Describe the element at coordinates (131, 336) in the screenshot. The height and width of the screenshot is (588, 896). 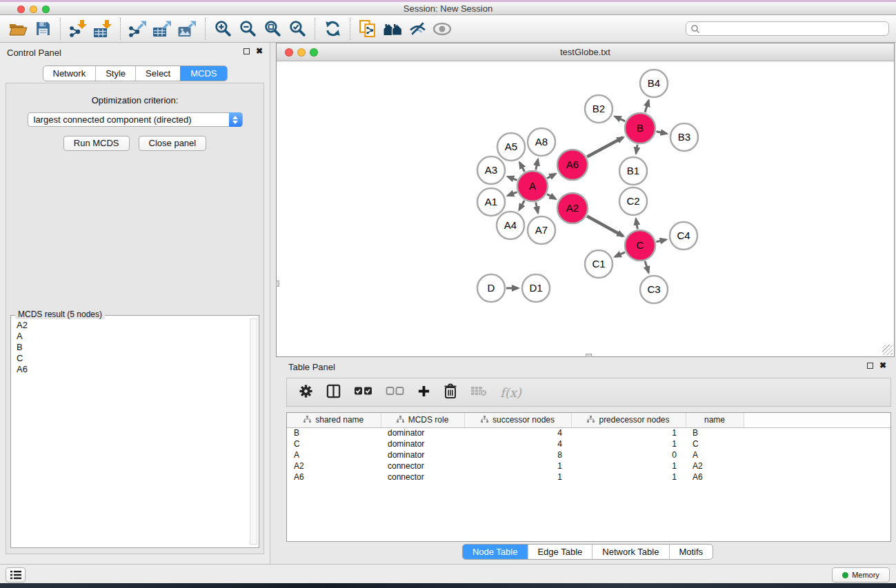
I see `result-item: A` at that location.